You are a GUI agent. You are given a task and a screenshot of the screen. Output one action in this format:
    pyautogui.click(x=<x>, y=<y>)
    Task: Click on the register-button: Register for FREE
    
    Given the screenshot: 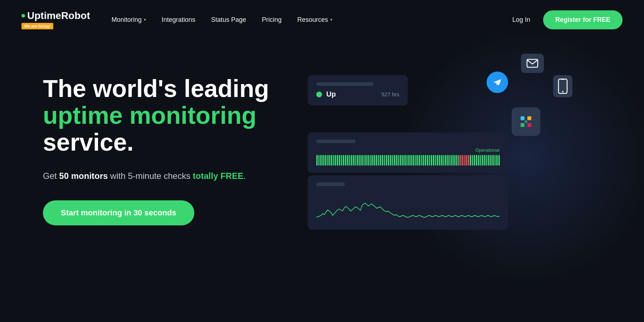 What is the action you would take?
    pyautogui.click(x=583, y=20)
    